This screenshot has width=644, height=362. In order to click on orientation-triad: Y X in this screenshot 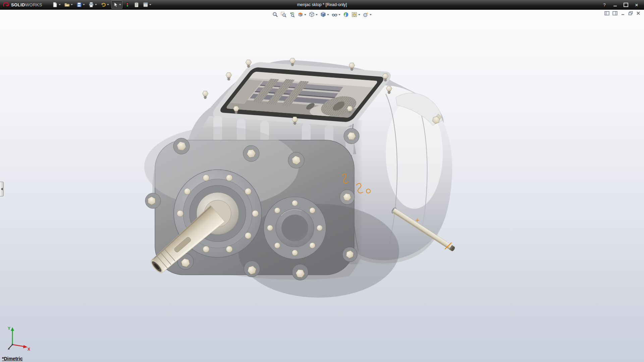, I will do `click(17, 339)`.